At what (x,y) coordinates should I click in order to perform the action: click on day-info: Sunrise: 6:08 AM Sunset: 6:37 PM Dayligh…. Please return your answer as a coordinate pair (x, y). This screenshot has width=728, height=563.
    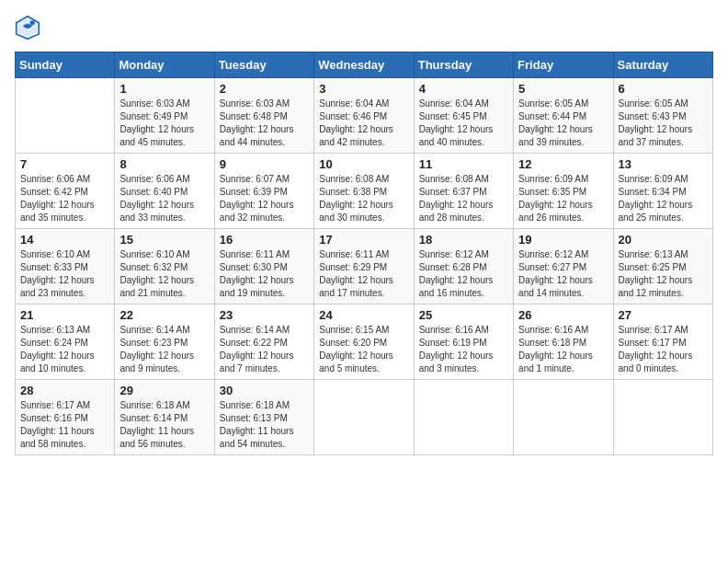
    Looking at the image, I should click on (463, 199).